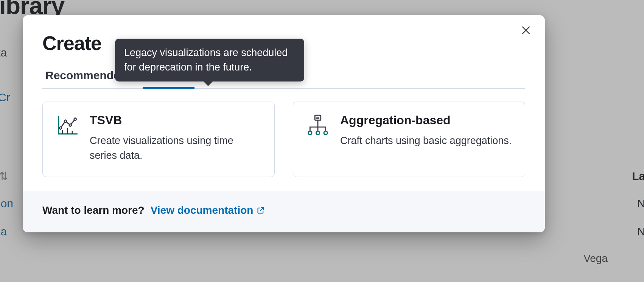 This screenshot has height=282, width=644. What do you see at coordinates (261, 210) in the screenshot?
I see `external-link-icon` at bounding box center [261, 210].